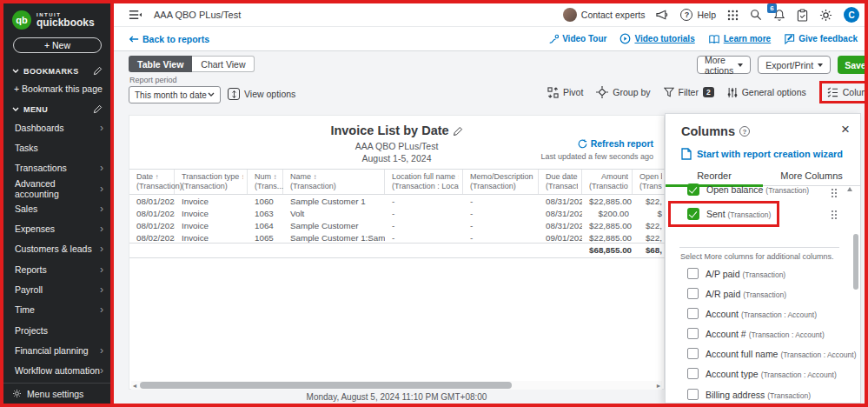 This screenshot has height=407, width=868. Describe the element at coordinates (762, 154) in the screenshot. I see `report-wizard-link: Start with report creation wizard` at that location.